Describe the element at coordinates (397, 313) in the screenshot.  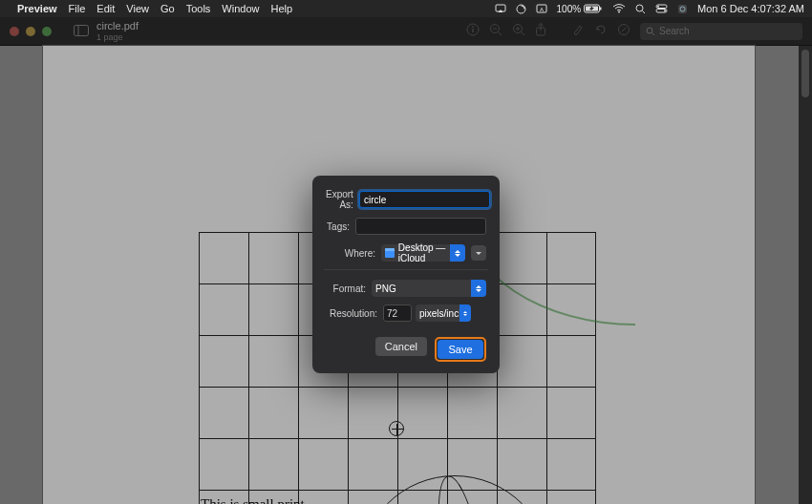
I see `resolution-input` at that location.